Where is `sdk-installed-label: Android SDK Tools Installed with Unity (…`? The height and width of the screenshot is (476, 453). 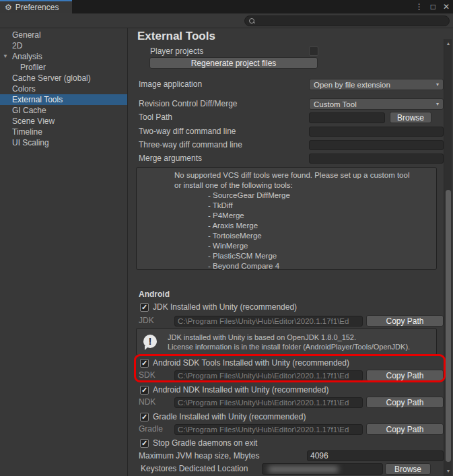 sdk-installed-label: Android SDK Tools Installed with Unity (… is located at coordinates (251, 363).